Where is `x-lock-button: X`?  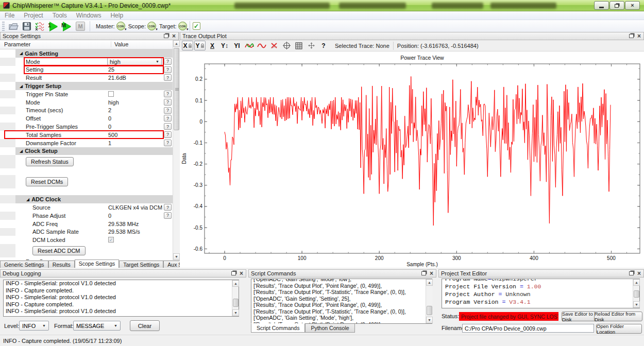 x-lock-button: X is located at coordinates (188, 45).